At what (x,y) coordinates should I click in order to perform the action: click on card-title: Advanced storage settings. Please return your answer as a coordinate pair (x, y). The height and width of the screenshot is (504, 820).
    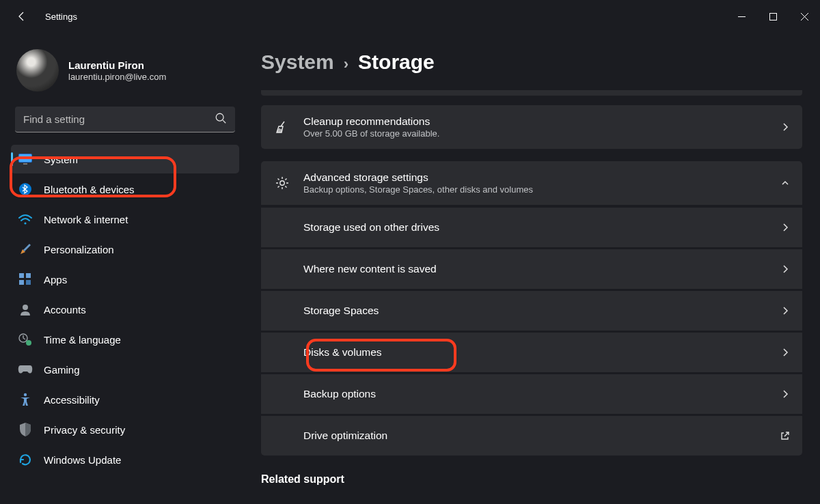
    Looking at the image, I should click on (418, 178).